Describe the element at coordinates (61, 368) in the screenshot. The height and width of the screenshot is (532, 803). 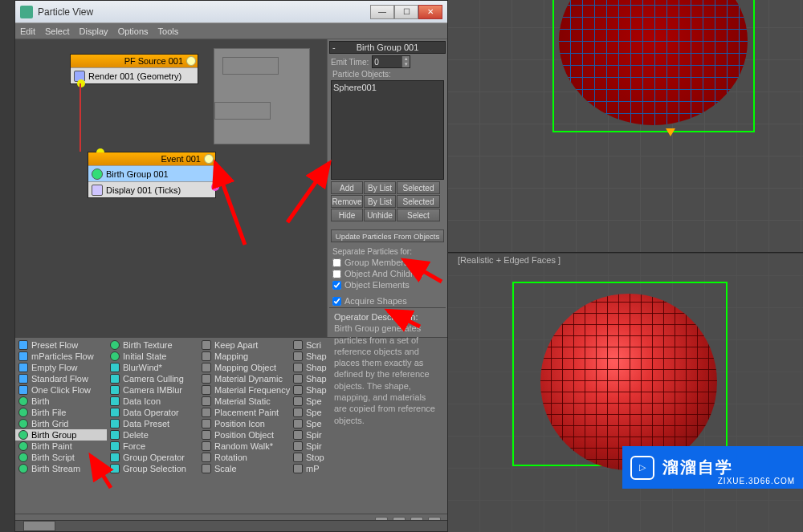
I see `depot-operator: Empty Flow` at that location.